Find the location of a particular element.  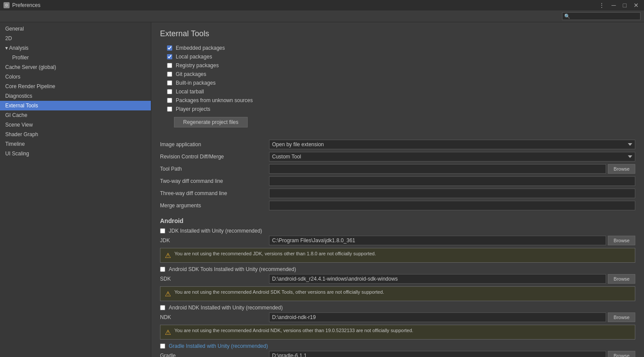

ndk-input is located at coordinates (438, 317).